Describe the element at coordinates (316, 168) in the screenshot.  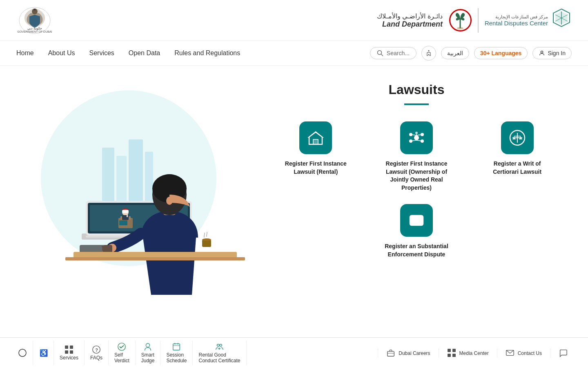
I see `service-label-rental: Register First Instance Lawsuit (Rental)` at that location.